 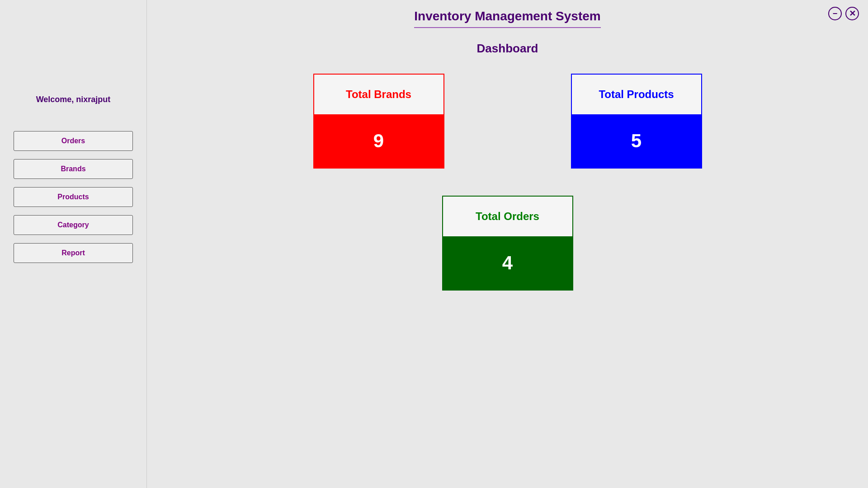 I want to click on stats-row-2: Total Orders 4, so click(x=508, y=243).